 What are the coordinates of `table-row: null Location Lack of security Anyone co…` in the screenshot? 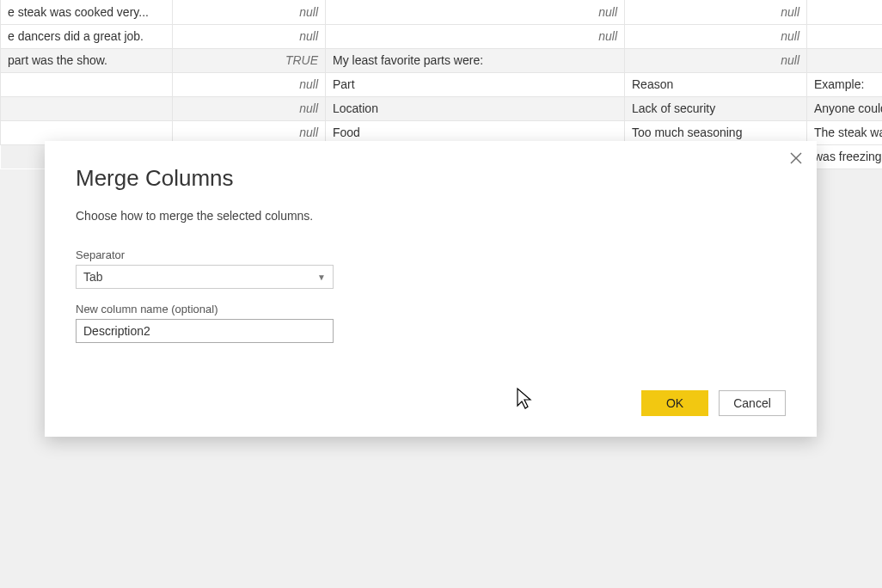 It's located at (442, 108).